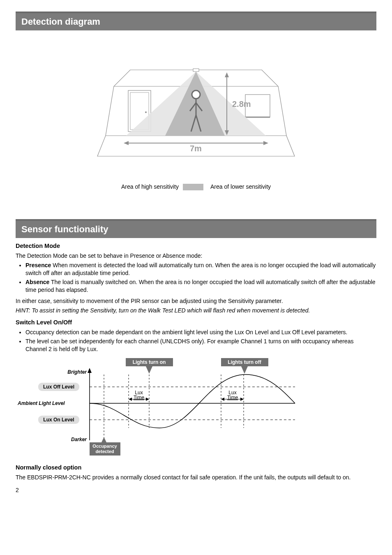 This screenshot has width=392, height=555. Describe the element at coordinates (37, 282) in the screenshot. I see `absence-label: Absence` at that location.